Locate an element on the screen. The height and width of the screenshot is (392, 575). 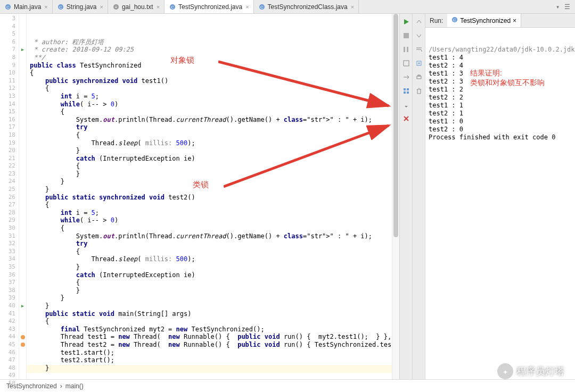
code-line: public static void main(String[] args) is located at coordinates (211, 314).